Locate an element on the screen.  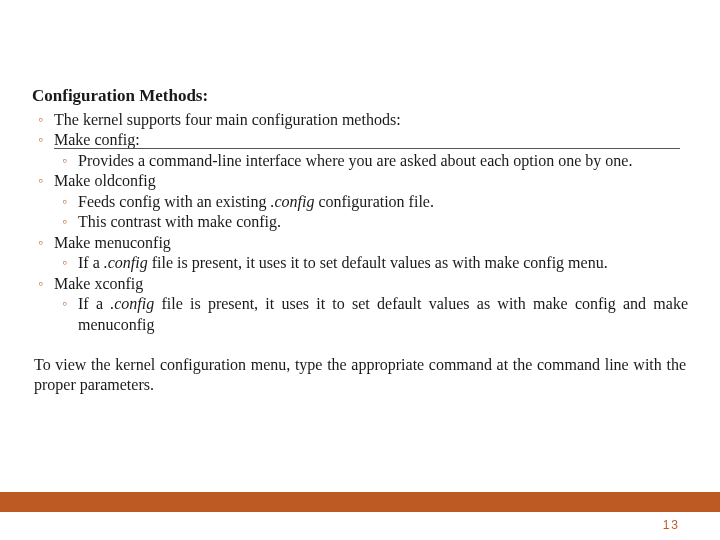
list-item-label: Make oldconfig is located at coordinates (105, 180).